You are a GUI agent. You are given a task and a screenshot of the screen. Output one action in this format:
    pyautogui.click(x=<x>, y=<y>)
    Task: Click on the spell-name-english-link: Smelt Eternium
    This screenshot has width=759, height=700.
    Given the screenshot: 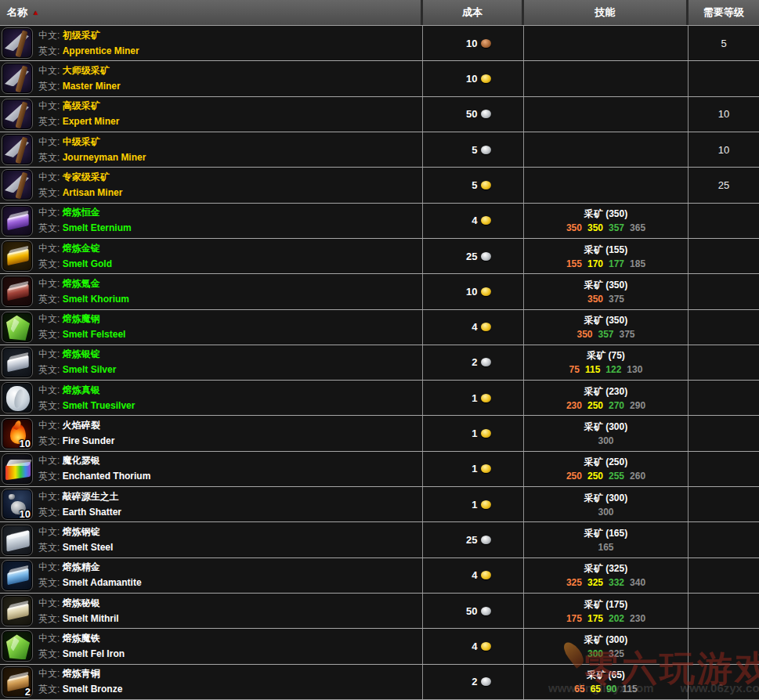 What is the action you would take?
    pyautogui.click(x=97, y=228)
    